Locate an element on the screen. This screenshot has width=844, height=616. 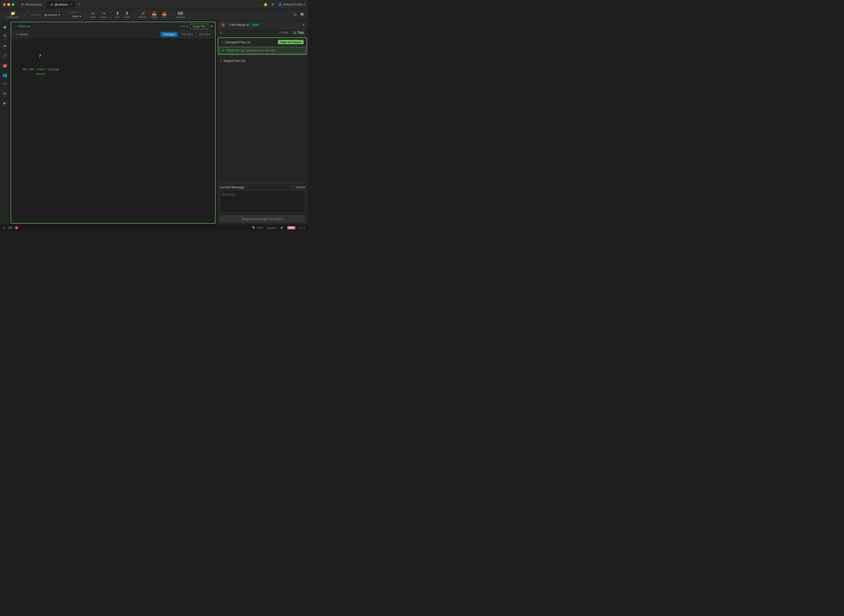
amend-checkbox is located at coordinates (293, 187).